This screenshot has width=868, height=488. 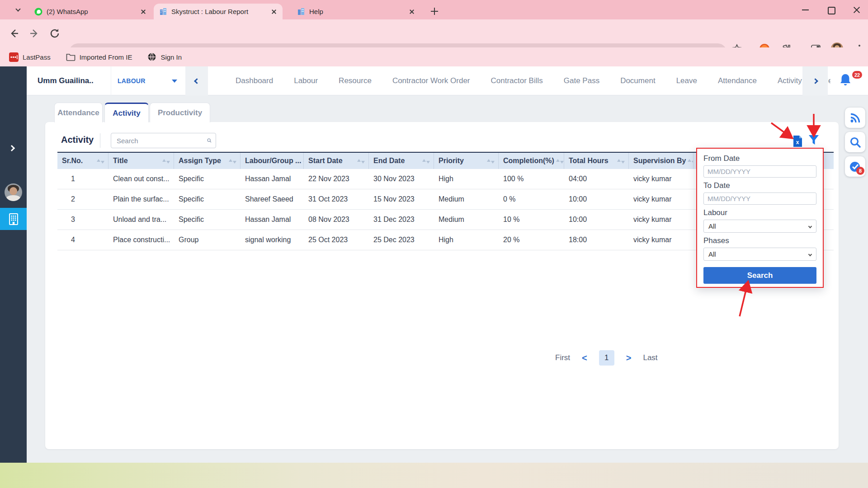 I want to click on nav-item-labour: Labour, so click(x=306, y=81).